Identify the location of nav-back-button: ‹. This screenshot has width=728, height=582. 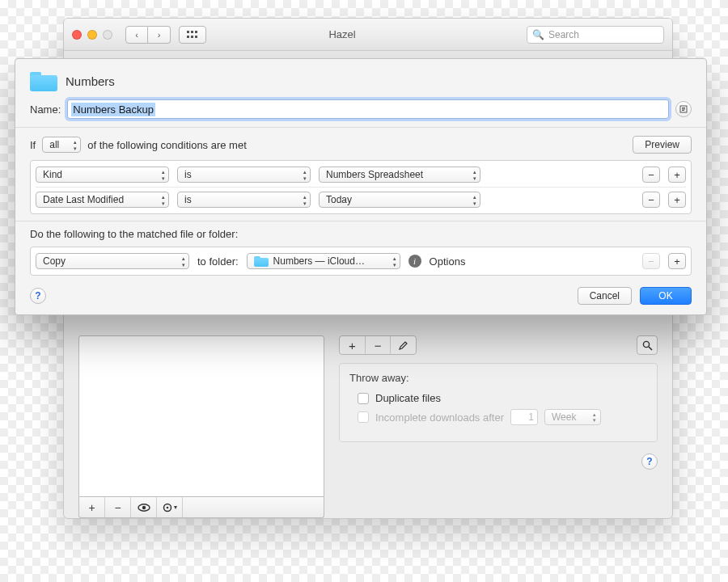
(137, 35).